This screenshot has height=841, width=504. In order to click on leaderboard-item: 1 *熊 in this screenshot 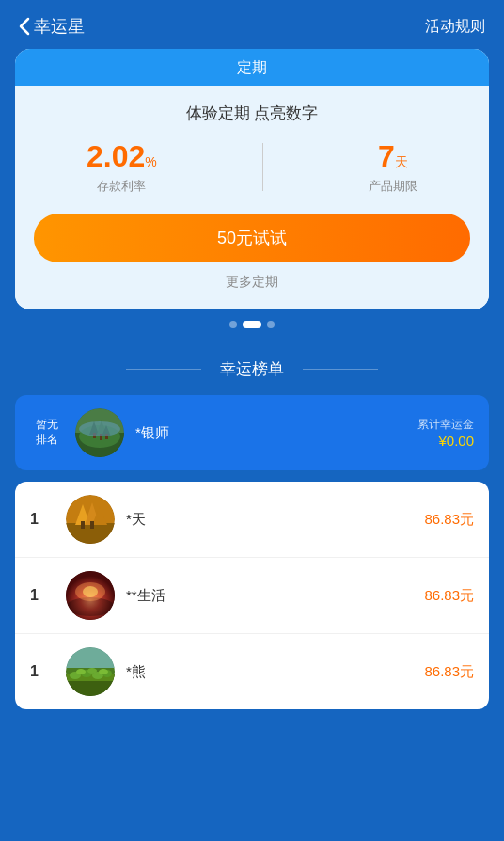, I will do `click(252, 672)`.